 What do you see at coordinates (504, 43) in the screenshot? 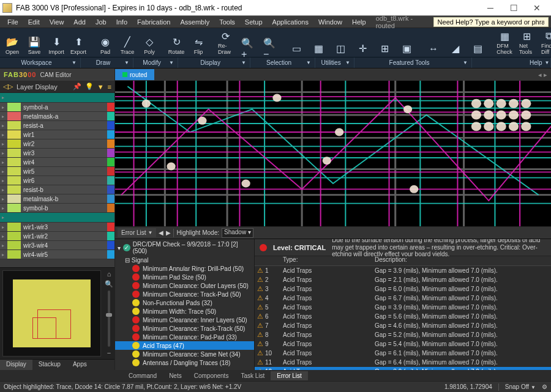
I see `toolbar-dfm-check: ▦DFM Check` at bounding box center [504, 43].